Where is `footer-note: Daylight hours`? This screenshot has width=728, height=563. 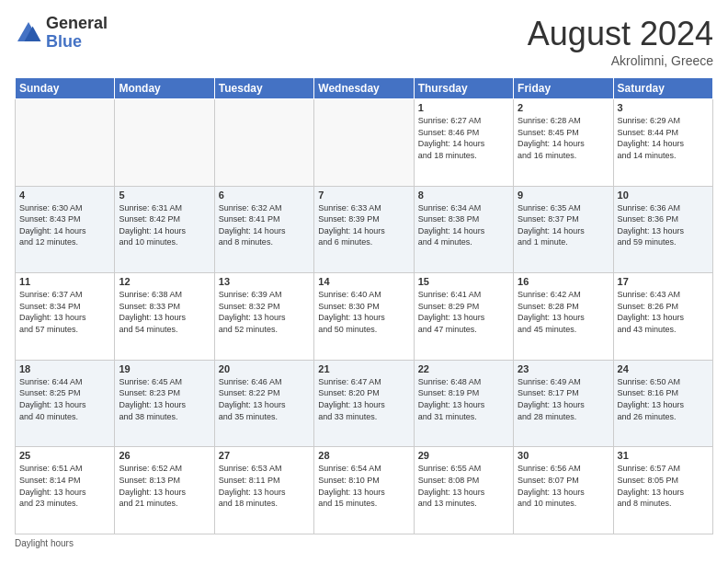 footer-note: Daylight hours is located at coordinates (364, 543).